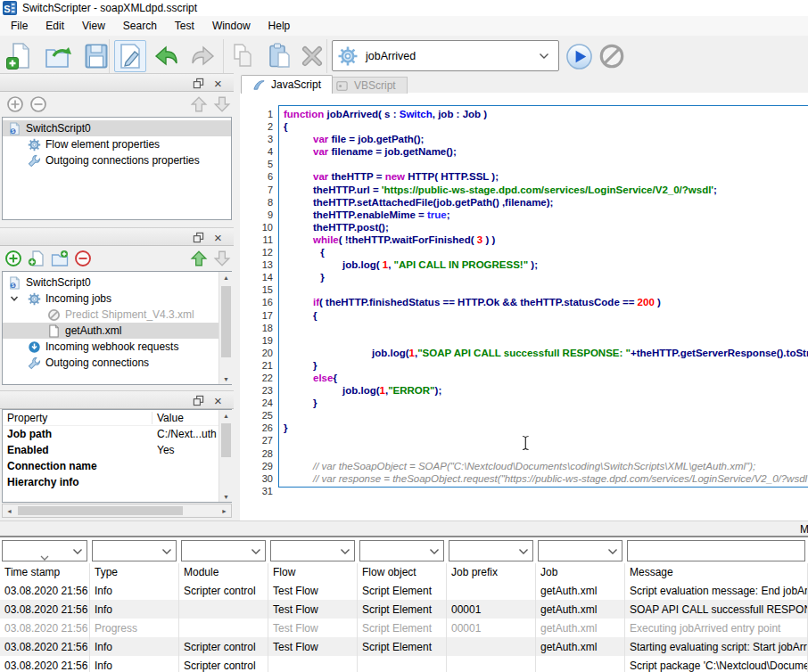 Image resolution: width=808 pixels, height=672 pixels. What do you see at coordinates (580, 551) in the screenshot?
I see `filter-select-job` at bounding box center [580, 551].